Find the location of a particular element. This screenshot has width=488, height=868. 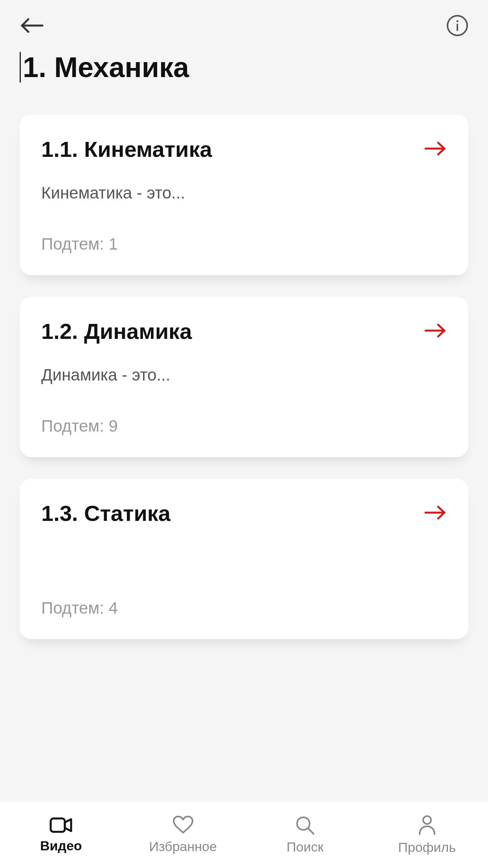

topic-title: 1.3. Статика is located at coordinates (106, 513).